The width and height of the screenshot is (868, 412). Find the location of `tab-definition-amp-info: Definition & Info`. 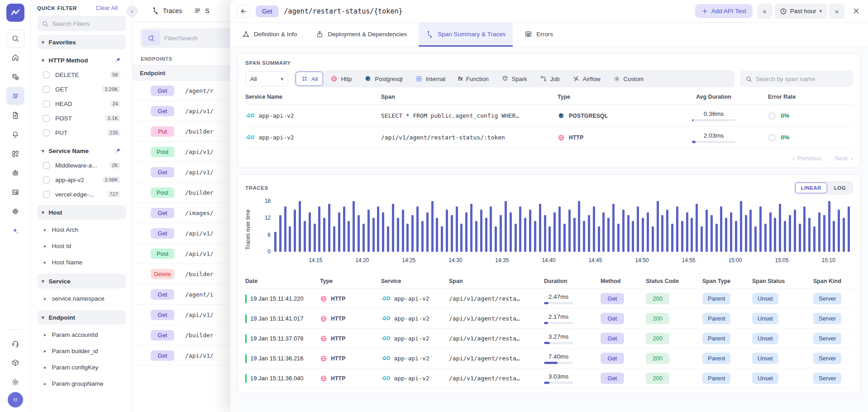

tab-definition-amp-info: Definition & Info is located at coordinates (270, 34).